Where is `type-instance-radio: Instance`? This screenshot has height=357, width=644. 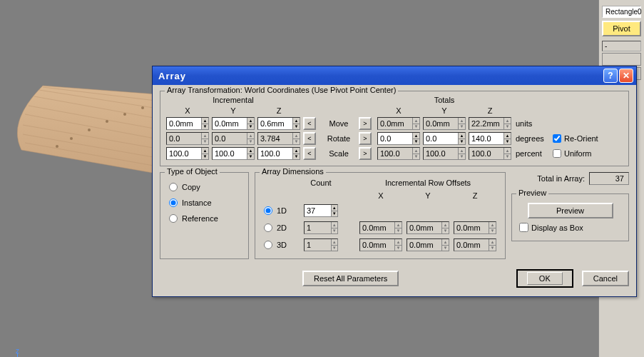
type-instance-radio: Instance is located at coordinates (204, 203).